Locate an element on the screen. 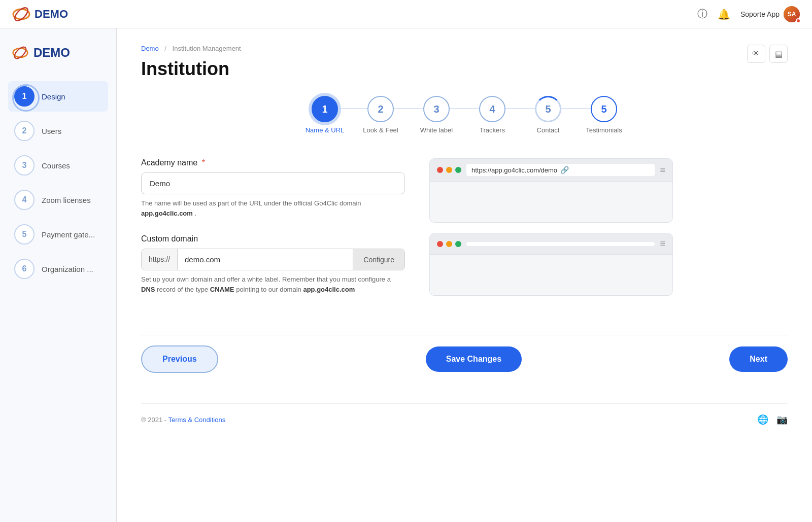 The height and width of the screenshot is (522, 812). academy-name-input is located at coordinates (273, 184).